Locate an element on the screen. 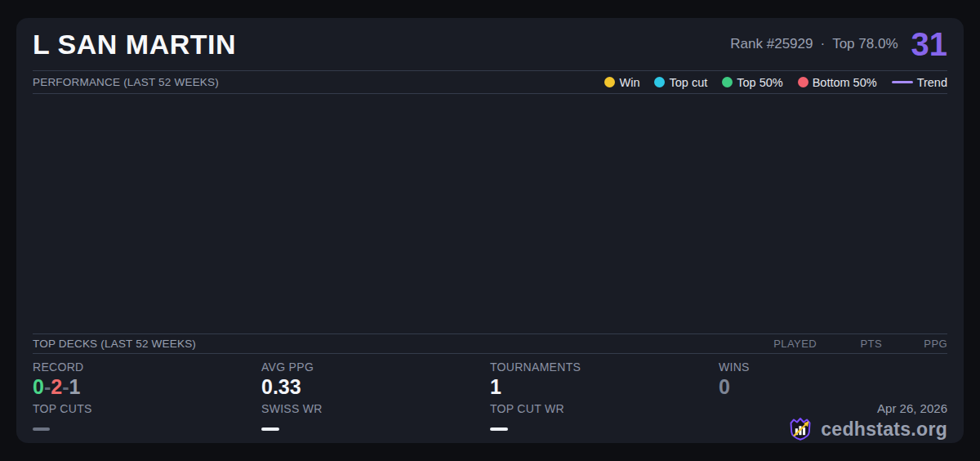  tournaments-label: TOURNAMENTS is located at coordinates (536, 367).